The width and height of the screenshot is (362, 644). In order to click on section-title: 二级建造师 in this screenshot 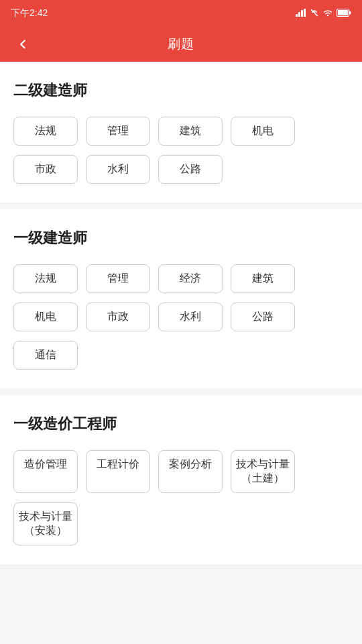, I will do `click(181, 91)`.